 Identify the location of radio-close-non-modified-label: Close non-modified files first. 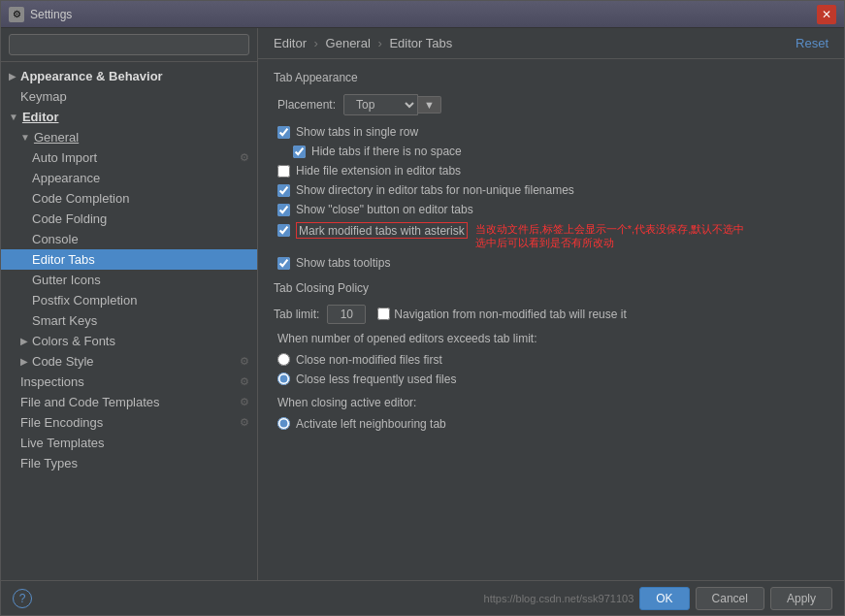
(369, 360).